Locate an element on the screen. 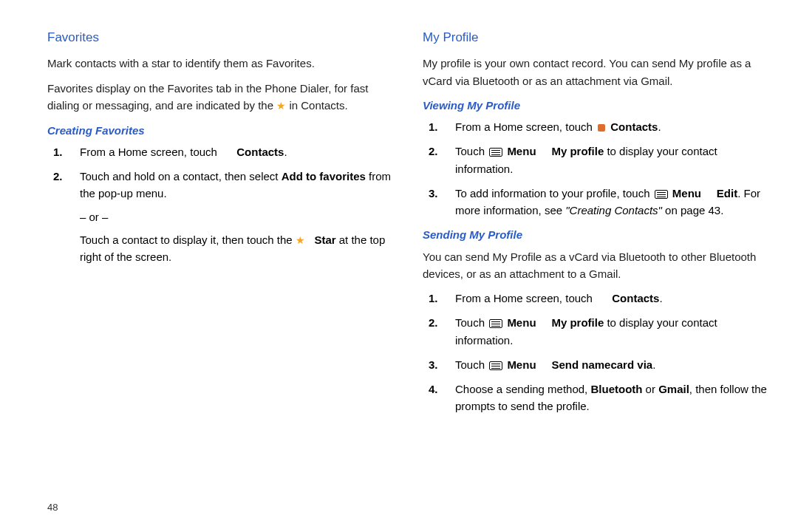 The height and width of the screenshot is (532, 798). or-divider: – or – is located at coordinates (236, 217).